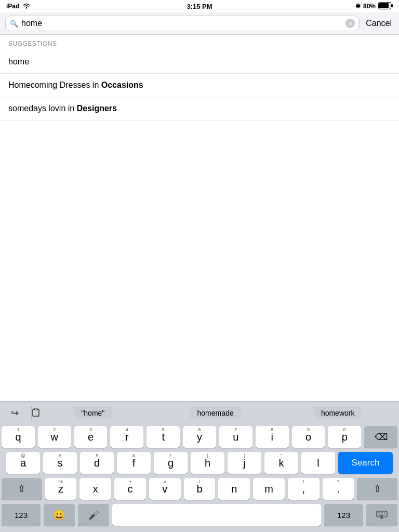 The image size is (399, 532). I want to click on key-h: (h, so click(208, 463).